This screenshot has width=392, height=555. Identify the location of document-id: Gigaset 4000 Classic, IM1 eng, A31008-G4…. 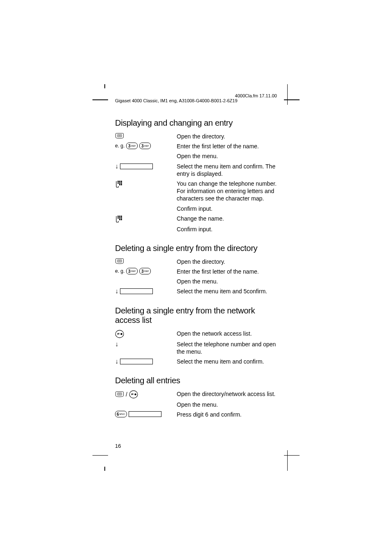
(176, 101).